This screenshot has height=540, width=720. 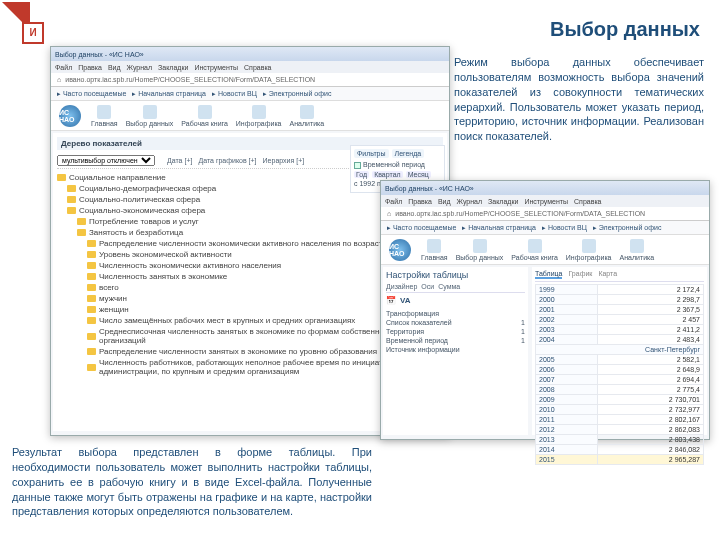 What do you see at coordinates (625, 30) in the screenshot?
I see `page-title: Выбор данных` at bounding box center [625, 30].